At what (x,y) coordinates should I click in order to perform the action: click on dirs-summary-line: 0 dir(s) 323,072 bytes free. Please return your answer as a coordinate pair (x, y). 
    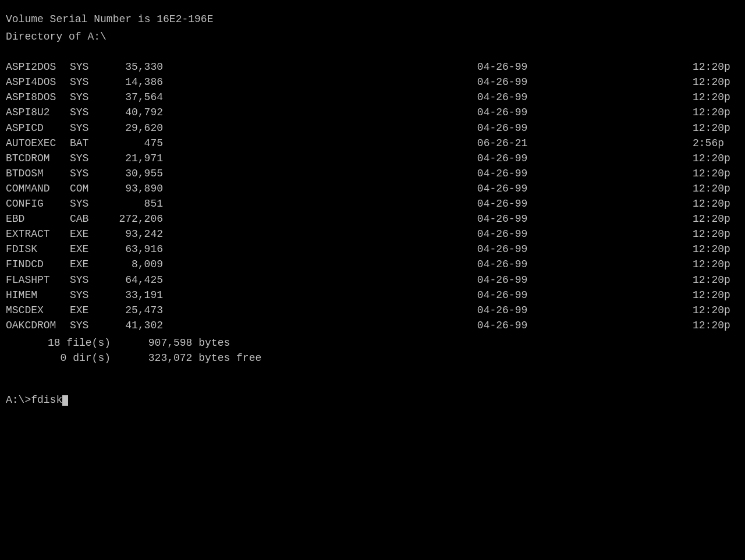
    Looking at the image, I should click on (372, 358).